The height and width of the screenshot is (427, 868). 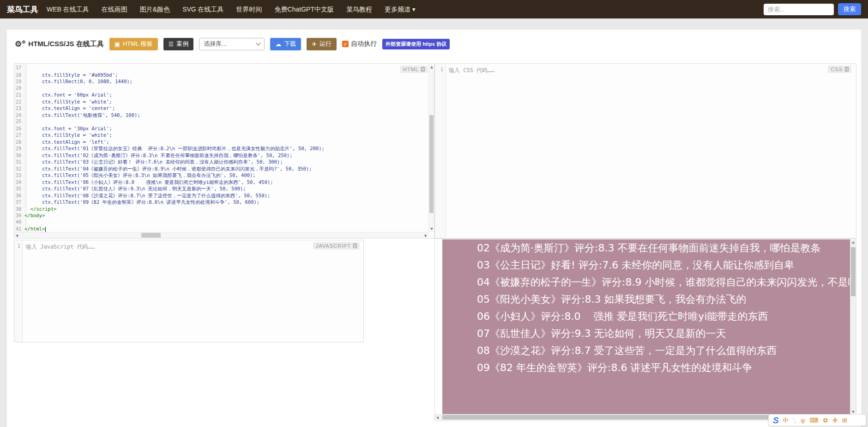 I want to click on code-line: 19 ctx.fillRect(0, 0, 1080, 1440);, so click(x=221, y=81).